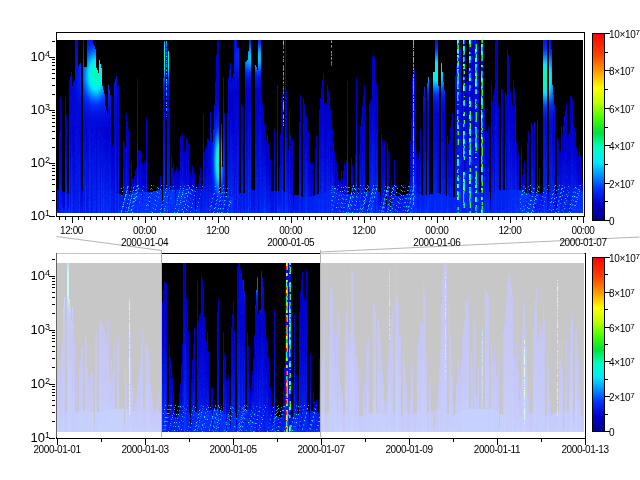  Describe the element at coordinates (582, 242) in the screenshot. I see `top-x-date-label: 2000-01-07` at that location.